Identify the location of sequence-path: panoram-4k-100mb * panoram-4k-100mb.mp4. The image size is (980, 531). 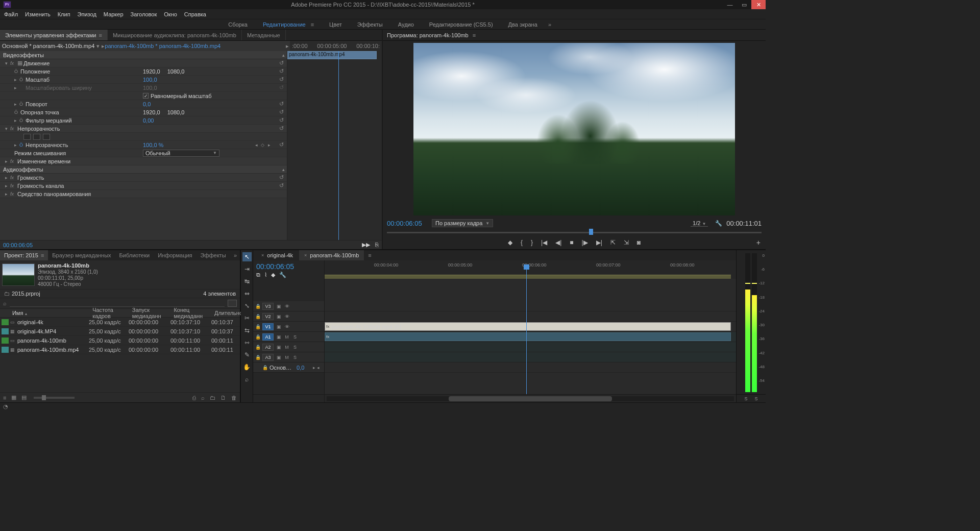
(162, 46).